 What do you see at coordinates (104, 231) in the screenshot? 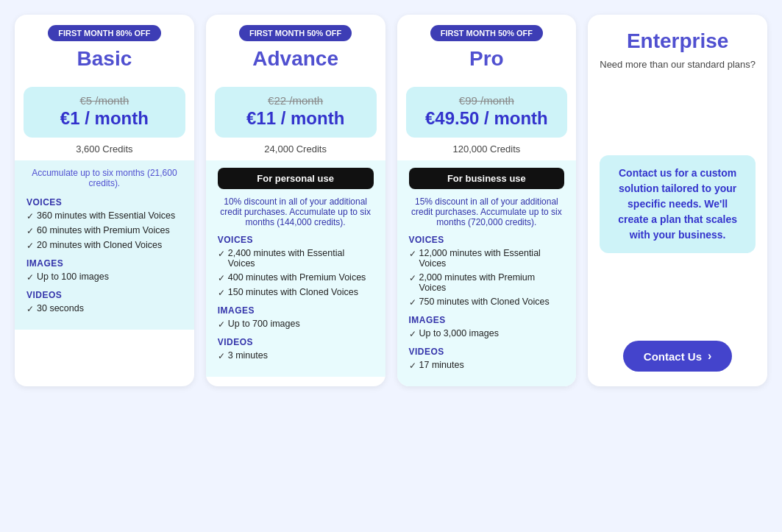
I see `feature-item: ✓60 minutes with Premium Voices` at bounding box center [104, 231].